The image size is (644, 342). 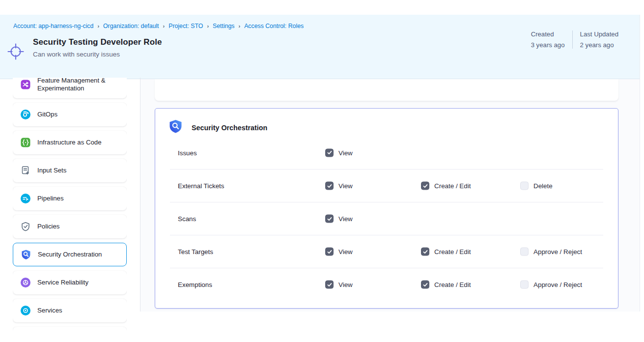 I want to click on sidebar-item-feature-management: Feature Management & Experimentation, so click(x=70, y=88).